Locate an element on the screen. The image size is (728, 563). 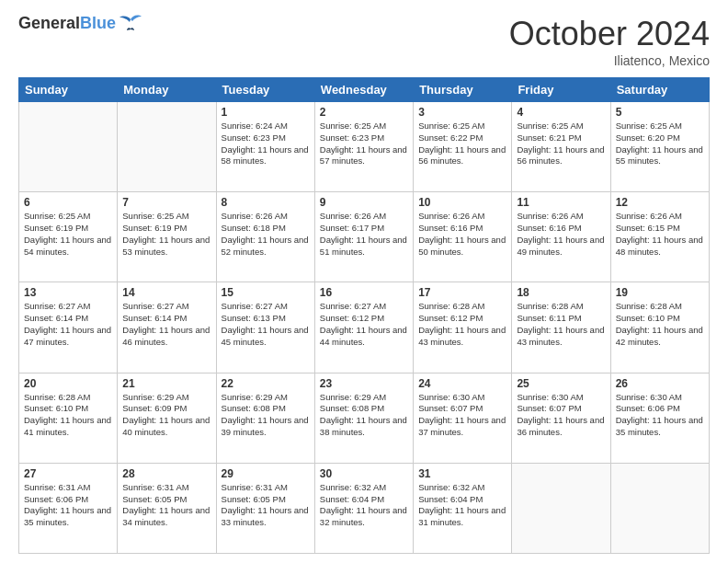
calendar-cell: 14 Sunrise: 6:27 AM Sunset: 6:14 PM Dayl… is located at coordinates (167, 327).